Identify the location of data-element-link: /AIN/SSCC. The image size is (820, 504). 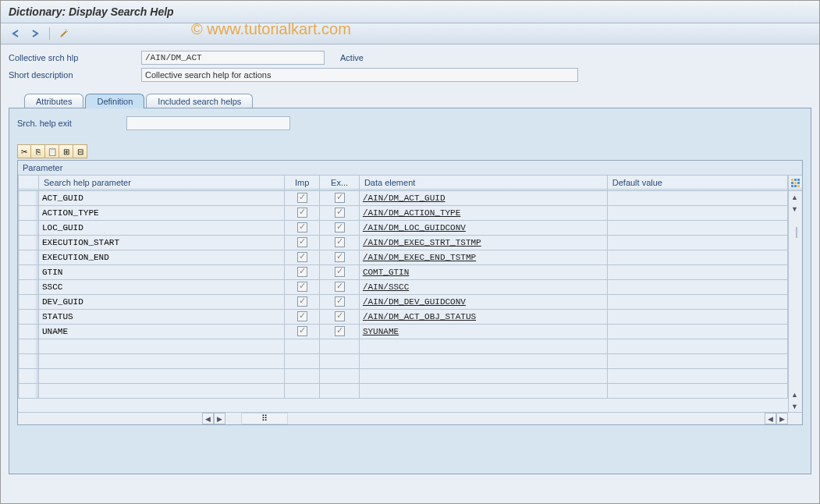
(385, 287).